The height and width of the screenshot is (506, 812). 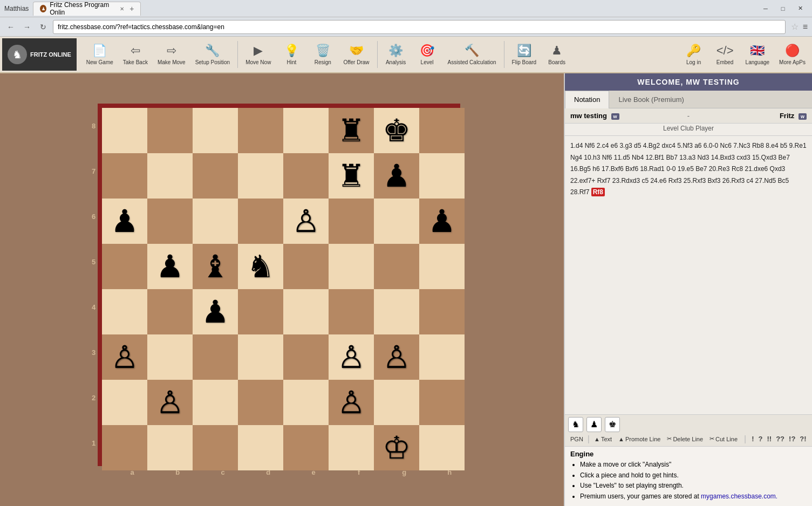 What do you see at coordinates (213, 54) in the screenshot?
I see `setup-position-button: 🔧 Setup Position` at bounding box center [213, 54].